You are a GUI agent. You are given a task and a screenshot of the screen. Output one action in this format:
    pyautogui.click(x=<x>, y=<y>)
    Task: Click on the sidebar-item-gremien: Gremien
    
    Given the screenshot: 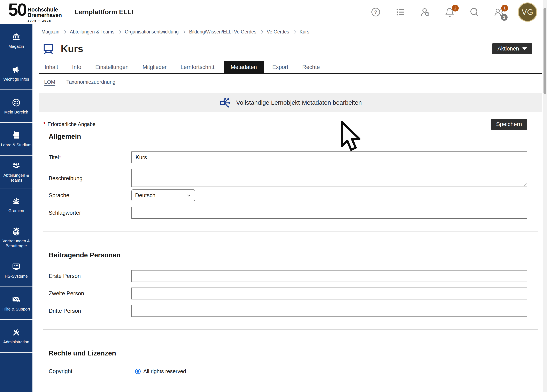 What is the action you would take?
    pyautogui.click(x=16, y=205)
    